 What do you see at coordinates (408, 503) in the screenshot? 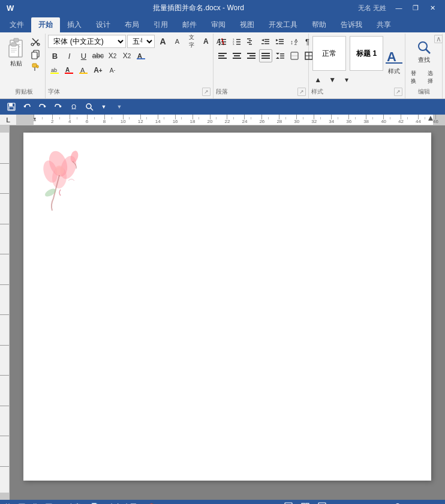
I see `zoom-in-button: +` at bounding box center [408, 503].